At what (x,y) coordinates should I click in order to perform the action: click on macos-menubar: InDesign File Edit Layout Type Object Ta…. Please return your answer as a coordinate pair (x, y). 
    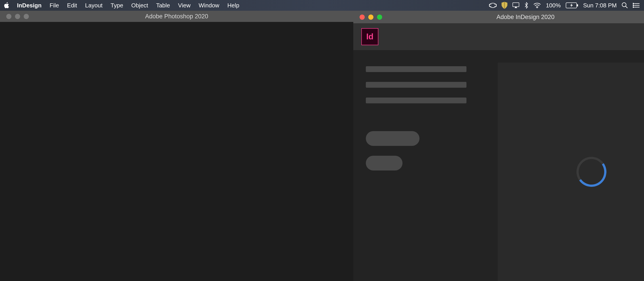
    Looking at the image, I should click on (322, 6).